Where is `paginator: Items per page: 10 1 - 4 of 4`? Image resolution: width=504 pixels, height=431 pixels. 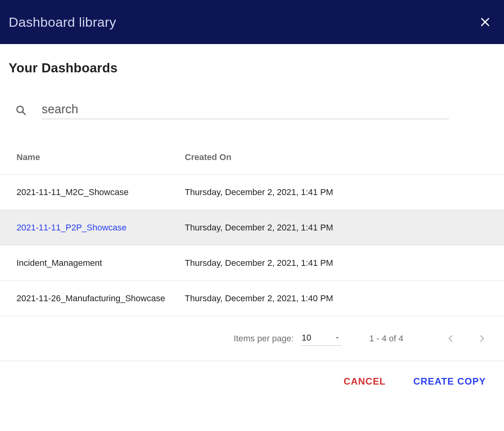
paginator: Items per page: 10 1 - 4 of 4 is located at coordinates (252, 339).